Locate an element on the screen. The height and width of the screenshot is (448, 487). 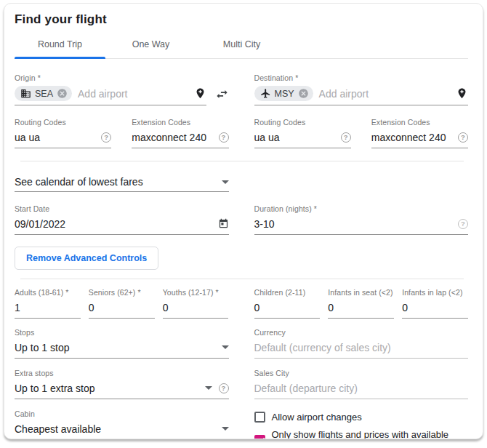
destination-input: Add airport is located at coordinates (344, 94).